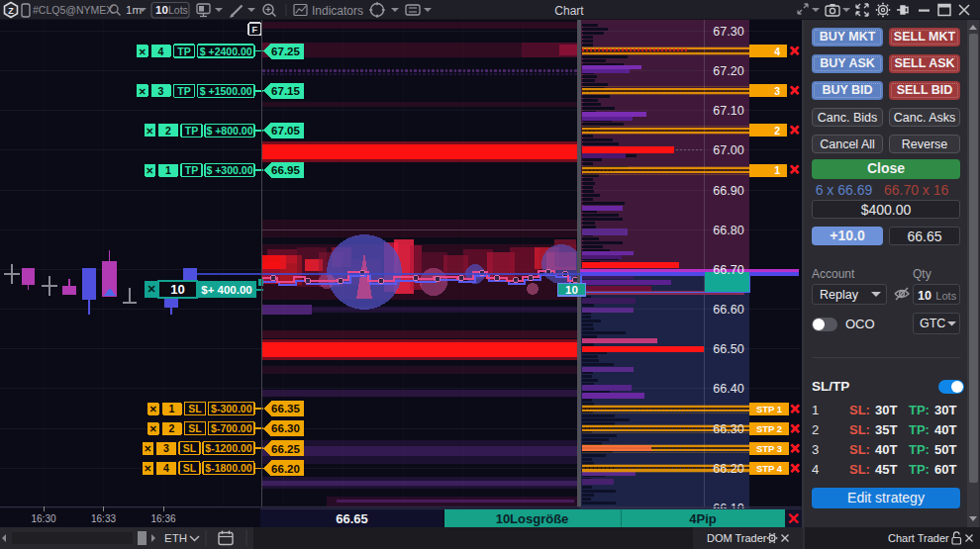 The image size is (980, 549). Describe the element at coordinates (226, 290) in the screenshot. I see `svg-text: $+ 400.00` at that location.